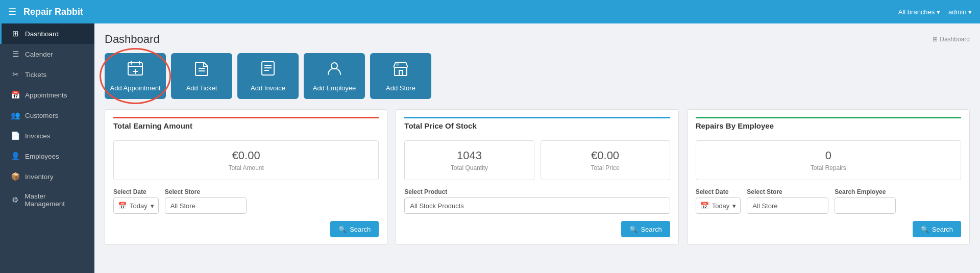  Describe the element at coordinates (15, 95) in the screenshot. I see `appointments-icon: 📅` at that location.